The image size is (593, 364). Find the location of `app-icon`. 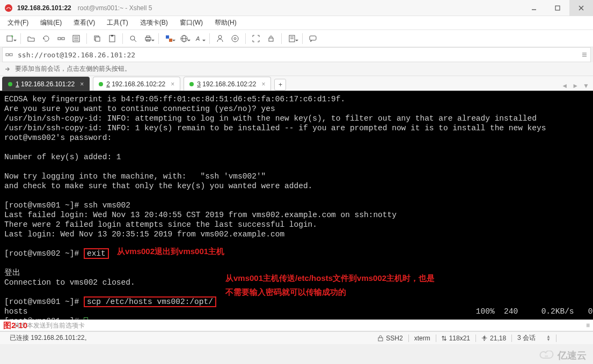

app-icon is located at coordinates (9, 8).